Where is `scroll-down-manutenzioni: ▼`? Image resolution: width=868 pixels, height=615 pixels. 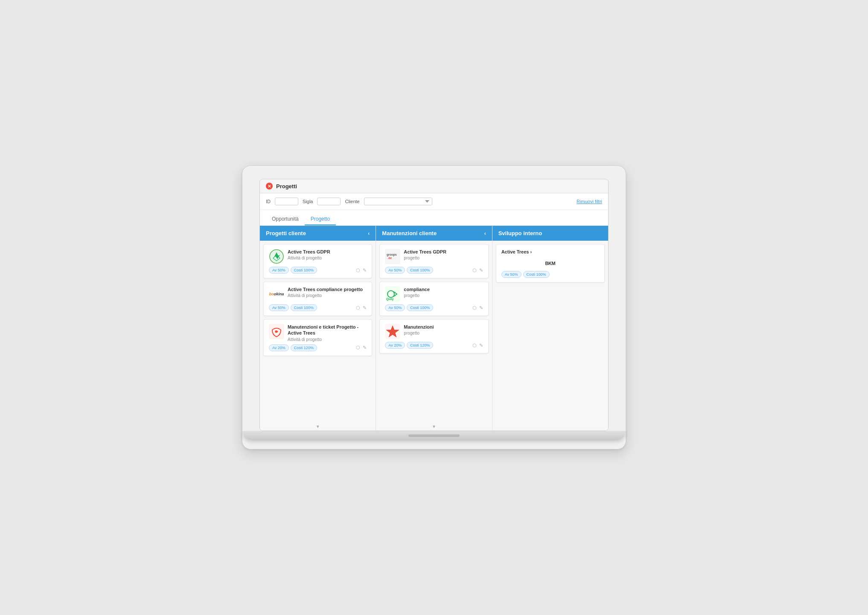
scroll-down-manutenzioni: ▼ is located at coordinates (434, 427).